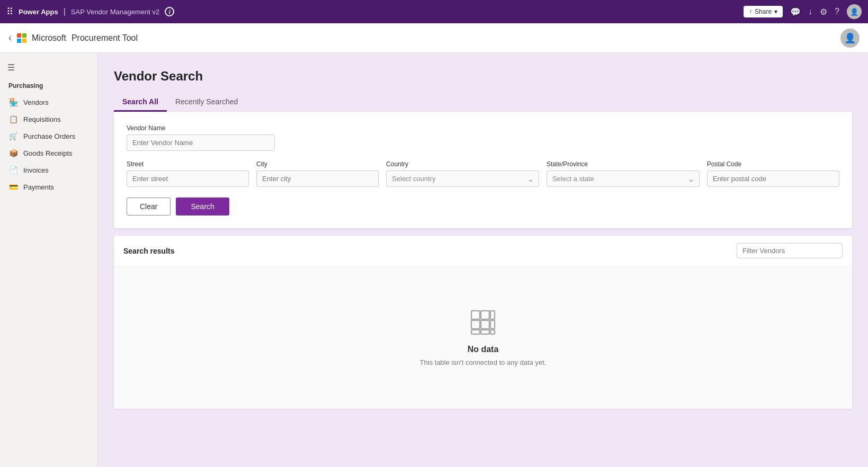 The width and height of the screenshot is (868, 467). I want to click on vendors-icon: 🏪, so click(13, 102).